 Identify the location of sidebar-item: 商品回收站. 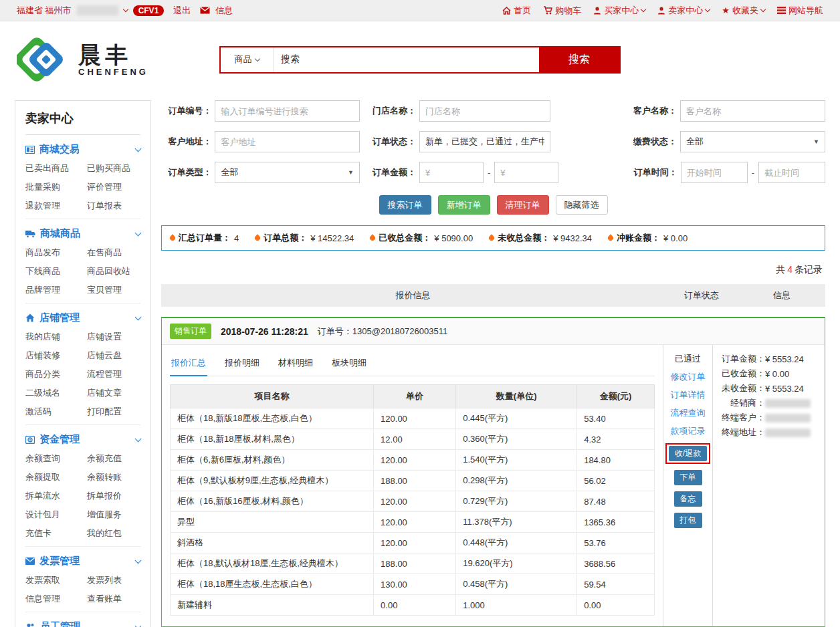
(114, 271).